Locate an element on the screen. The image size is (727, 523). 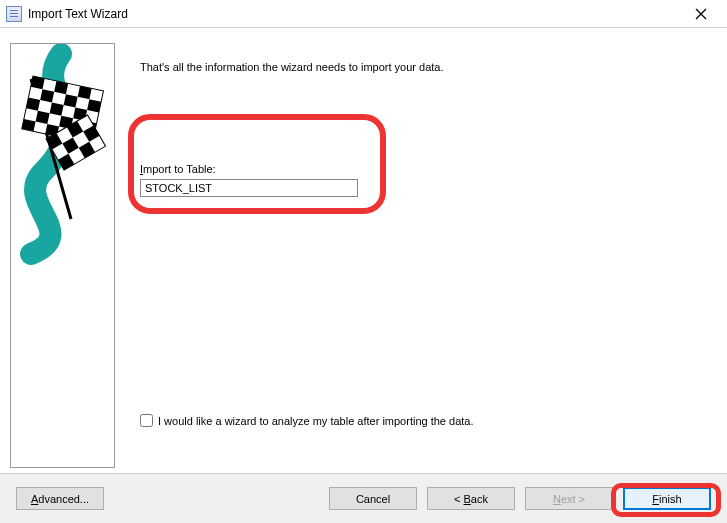
window-title: Import Text Wizard is located at coordinates (78, 14).